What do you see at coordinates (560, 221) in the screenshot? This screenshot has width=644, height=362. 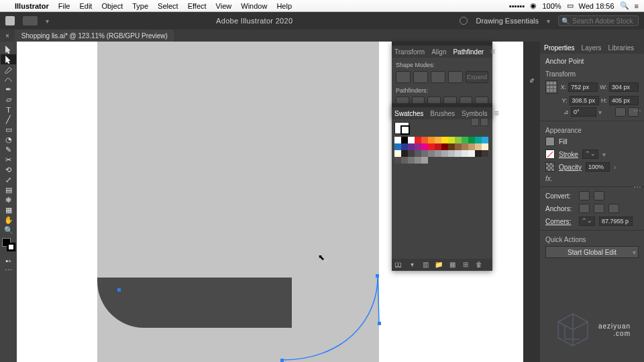 I see `corners-label: Corners:` at bounding box center [560, 221].